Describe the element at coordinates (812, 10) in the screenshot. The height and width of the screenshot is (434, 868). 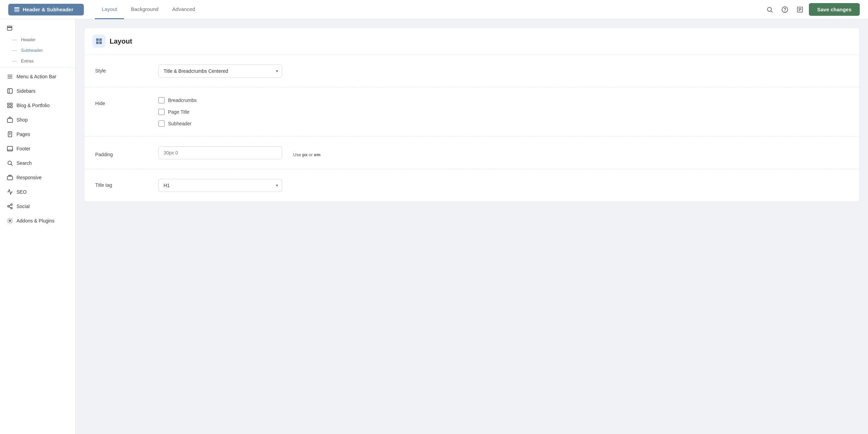
I see `topbar-icons: Save changes` at that location.